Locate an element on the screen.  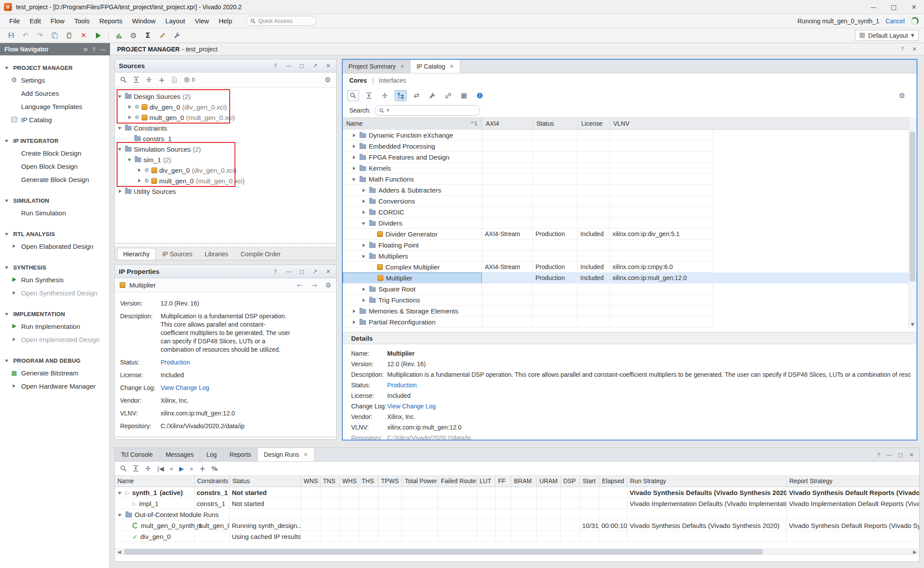
link-button is located at coordinates (448, 96).